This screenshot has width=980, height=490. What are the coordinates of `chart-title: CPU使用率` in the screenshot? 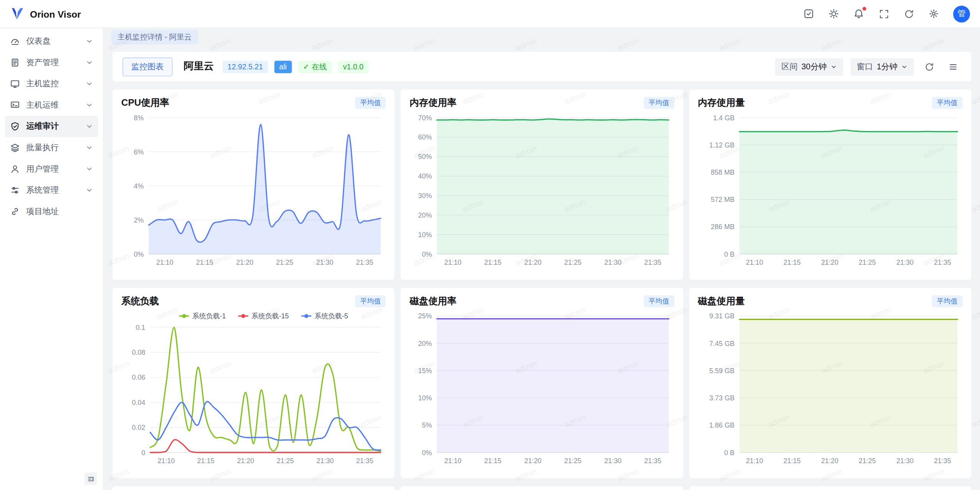 It's located at (145, 103).